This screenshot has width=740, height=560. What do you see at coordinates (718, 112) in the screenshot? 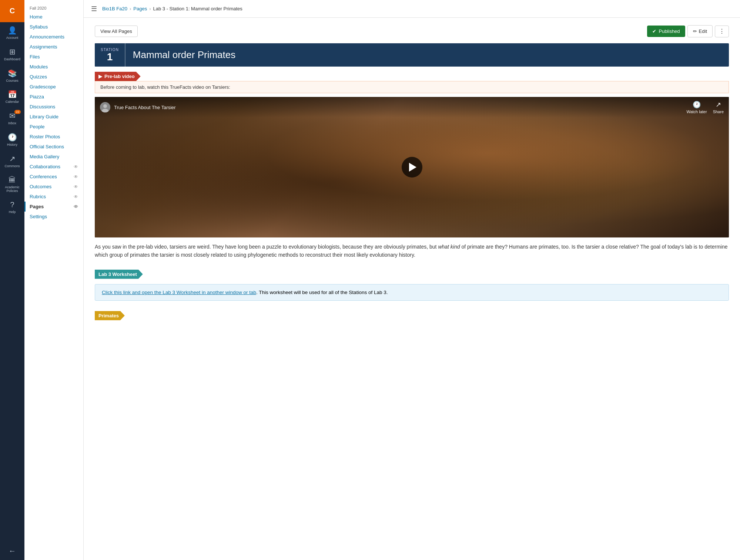
I see `share-label: Share` at bounding box center [718, 112].